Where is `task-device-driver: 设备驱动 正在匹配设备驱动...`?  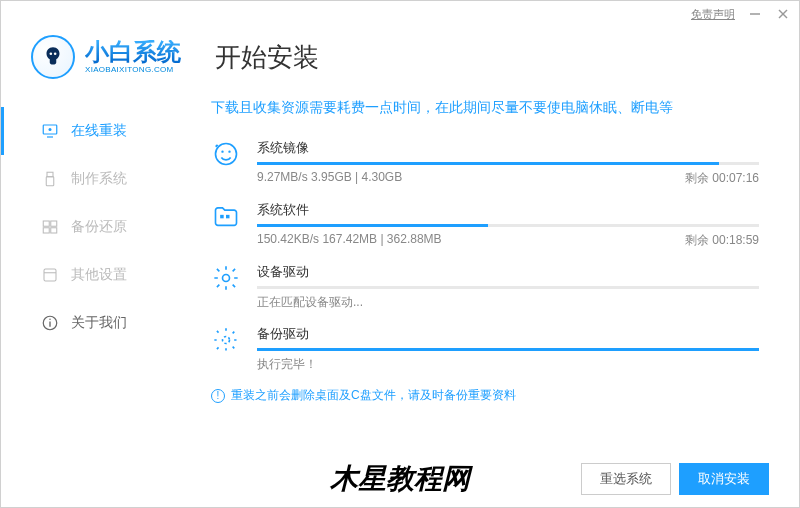 task-device-driver: 设备驱动 正在匹配设备驱动... is located at coordinates (485, 287).